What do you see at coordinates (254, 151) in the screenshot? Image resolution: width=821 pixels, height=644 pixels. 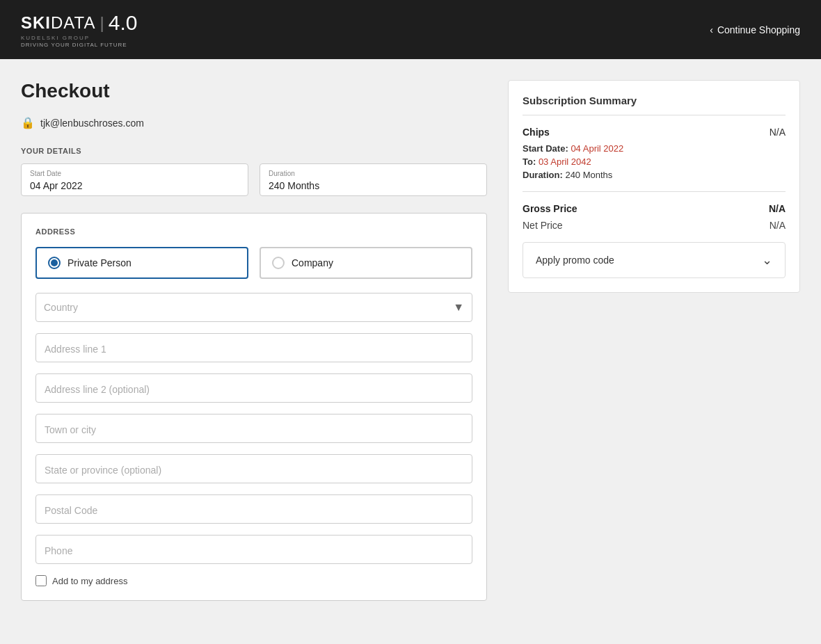 I see `your-details-label: YOUR DETAILS` at bounding box center [254, 151].